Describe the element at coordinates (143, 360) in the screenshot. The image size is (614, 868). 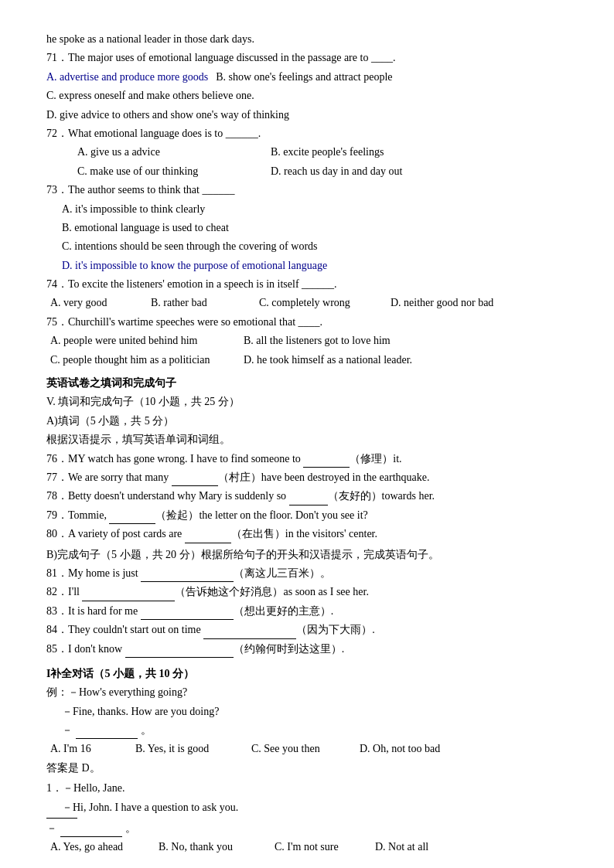
I see `q75-optC: C. people thought him as a politician` at that location.